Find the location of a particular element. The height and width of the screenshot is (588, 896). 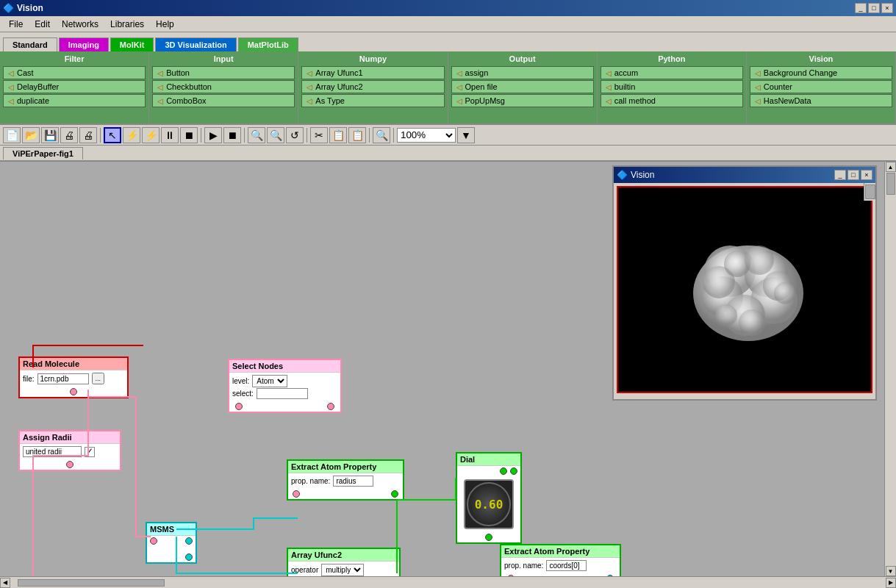

tab-3d-vis: 3D Visualization is located at coordinates (196, 44).